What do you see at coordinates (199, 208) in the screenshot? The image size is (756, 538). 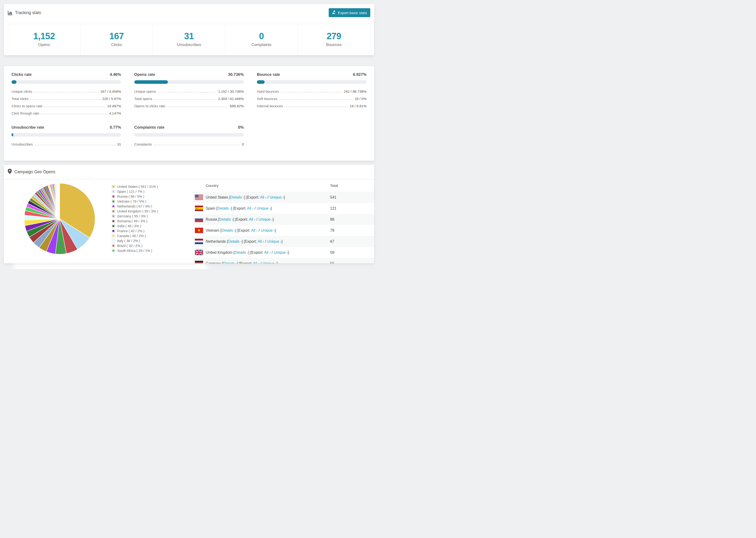 I see `flag-es-icon` at bounding box center [199, 208].